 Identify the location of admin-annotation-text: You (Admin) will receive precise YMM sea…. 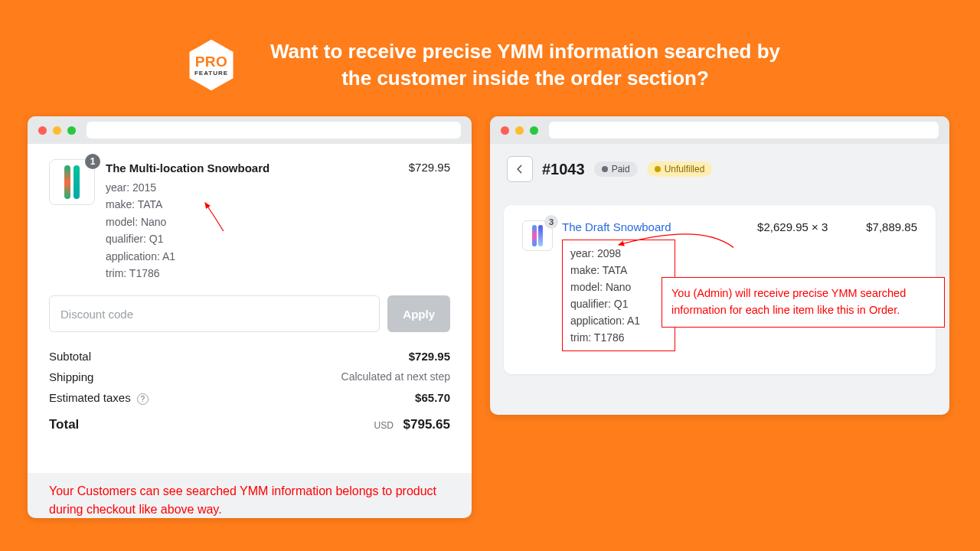
(803, 302).